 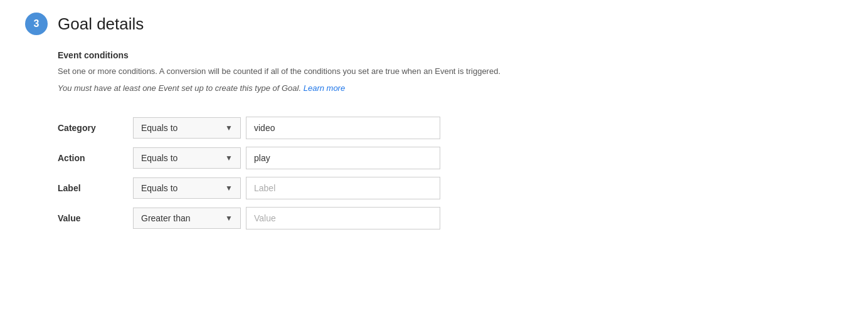 I want to click on action-value-input, so click(x=343, y=158).